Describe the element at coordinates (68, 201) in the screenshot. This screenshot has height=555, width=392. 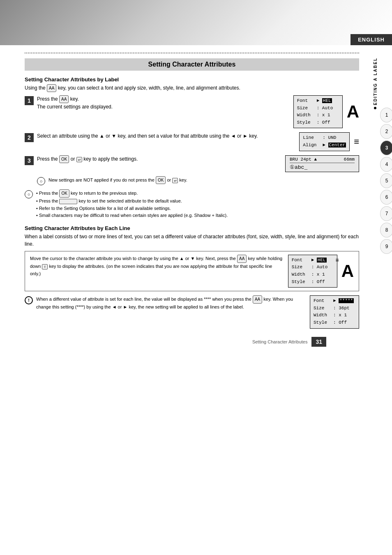
I see `tip2-key` at that location.